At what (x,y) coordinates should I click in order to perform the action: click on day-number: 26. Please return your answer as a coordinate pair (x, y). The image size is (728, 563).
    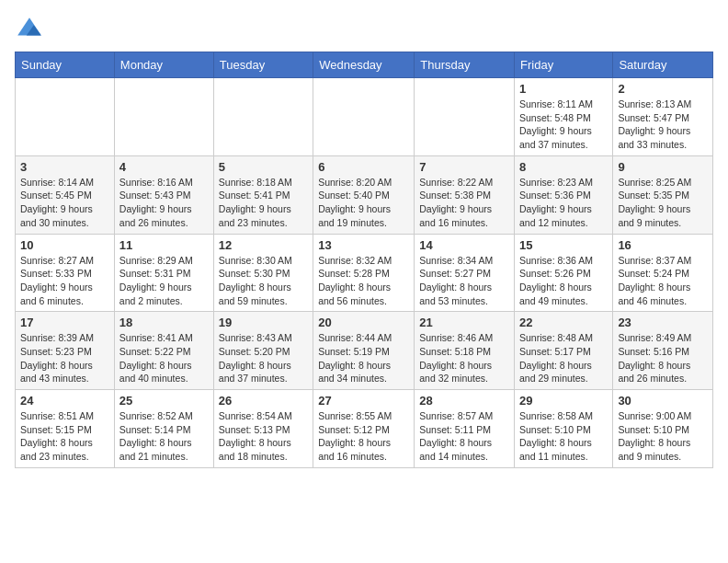
    Looking at the image, I should click on (263, 401).